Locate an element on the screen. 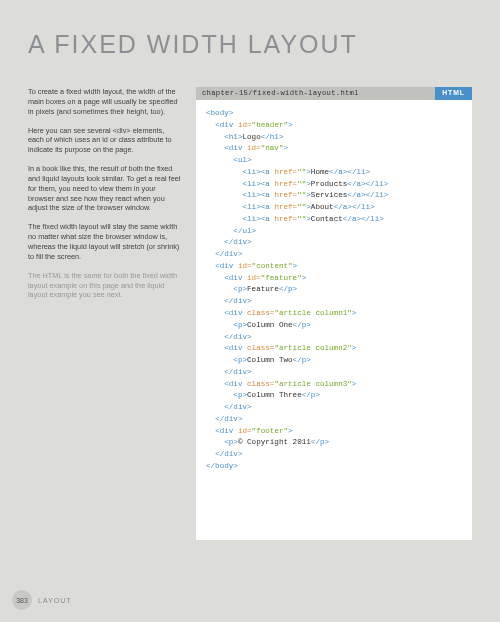  paragraph: The fixed width layout will stay the sam… is located at coordinates (105, 242).